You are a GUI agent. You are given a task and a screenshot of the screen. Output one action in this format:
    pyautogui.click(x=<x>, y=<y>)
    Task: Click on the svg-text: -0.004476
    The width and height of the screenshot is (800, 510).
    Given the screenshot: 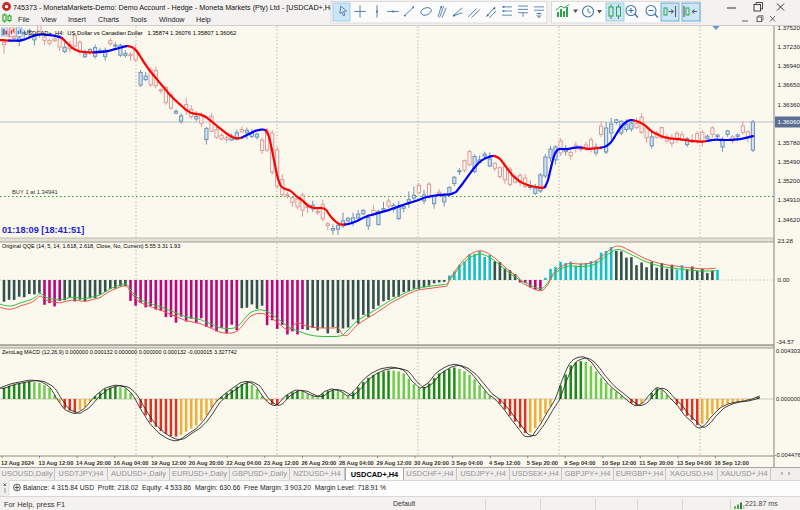 What is the action you would take?
    pyautogui.click(x=788, y=455)
    